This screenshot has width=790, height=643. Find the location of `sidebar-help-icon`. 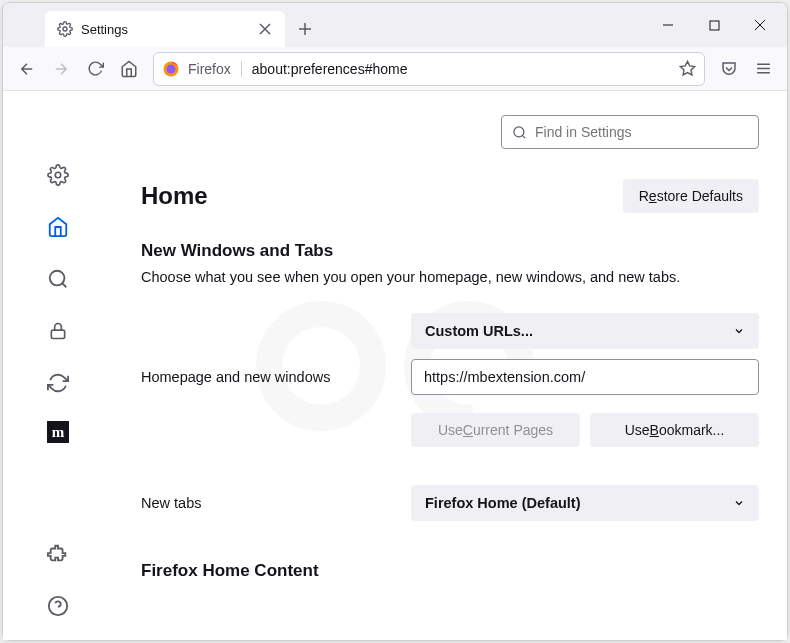

sidebar-help-icon is located at coordinates (58, 606).